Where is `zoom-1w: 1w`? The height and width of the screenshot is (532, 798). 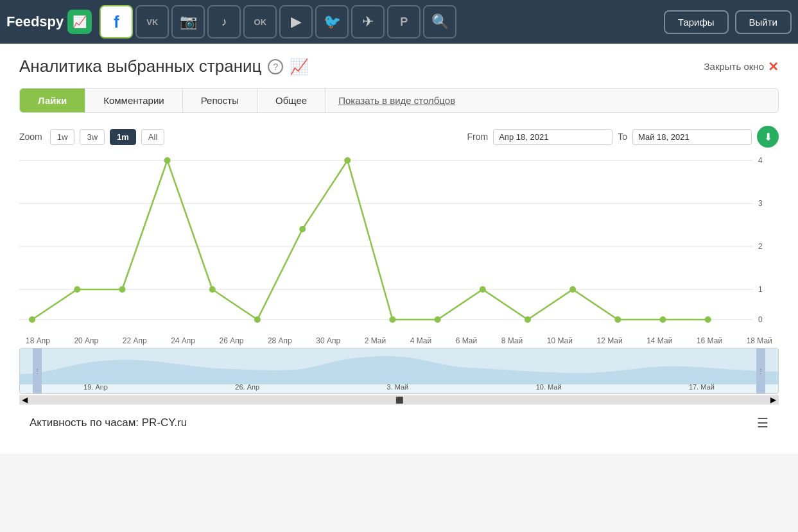 zoom-1w: 1w is located at coordinates (63, 137).